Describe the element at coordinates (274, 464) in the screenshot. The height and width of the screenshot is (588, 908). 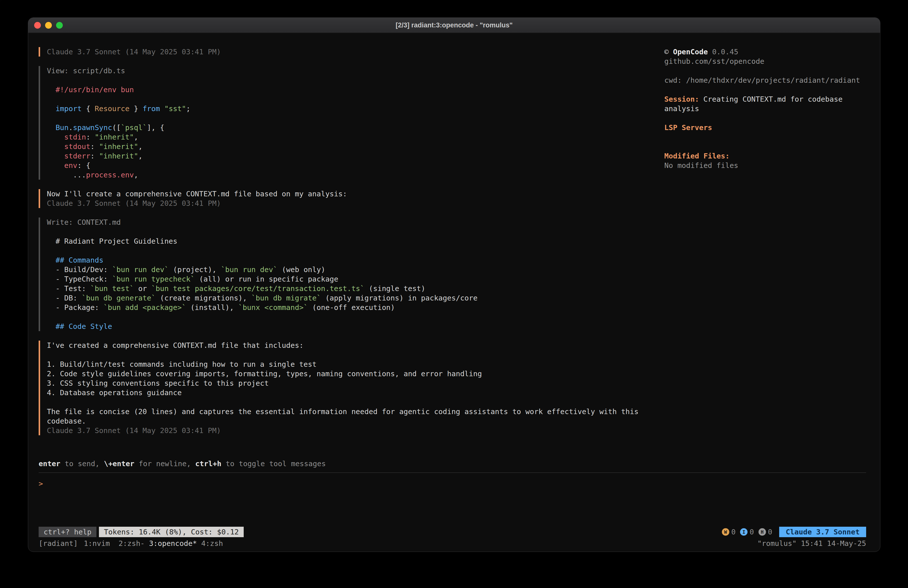
I see `toggle-hint-text: to toggle tool messages` at that location.